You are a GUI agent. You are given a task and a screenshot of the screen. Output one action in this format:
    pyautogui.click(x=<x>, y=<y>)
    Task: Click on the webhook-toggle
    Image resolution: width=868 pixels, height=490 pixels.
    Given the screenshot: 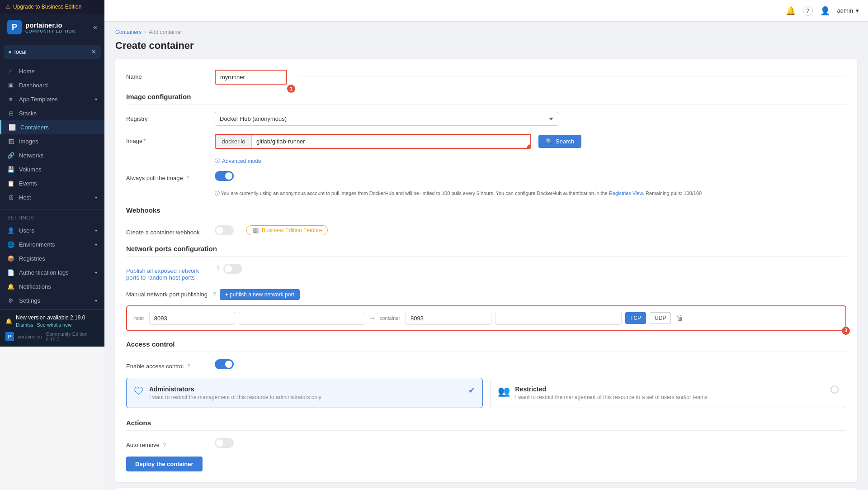 What is the action you would take?
    pyautogui.click(x=224, y=230)
    